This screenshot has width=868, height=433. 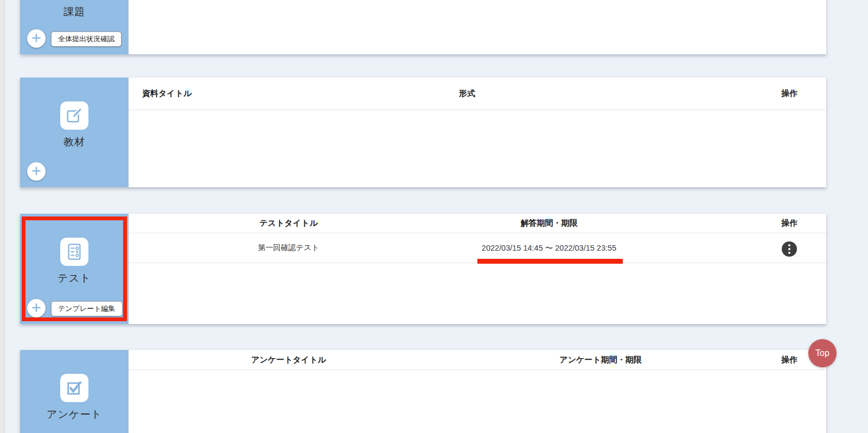 I want to click on surveys-col-period: アンケート期間・期限, so click(x=601, y=360).